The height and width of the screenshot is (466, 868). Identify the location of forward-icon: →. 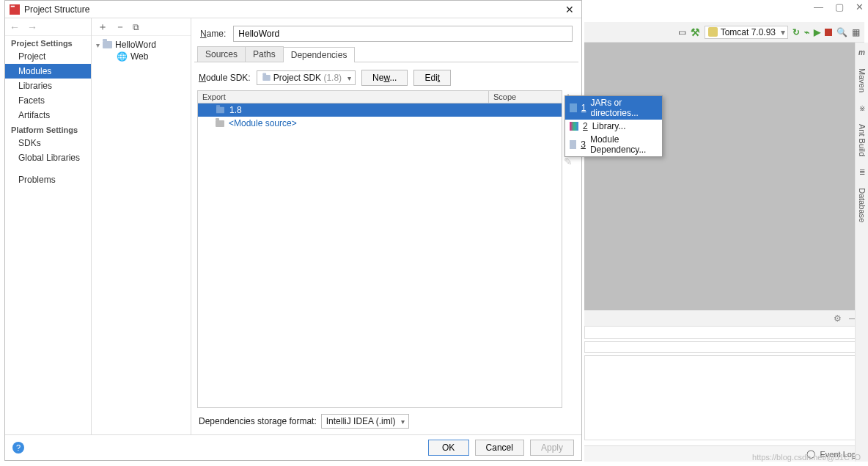
(32, 27).